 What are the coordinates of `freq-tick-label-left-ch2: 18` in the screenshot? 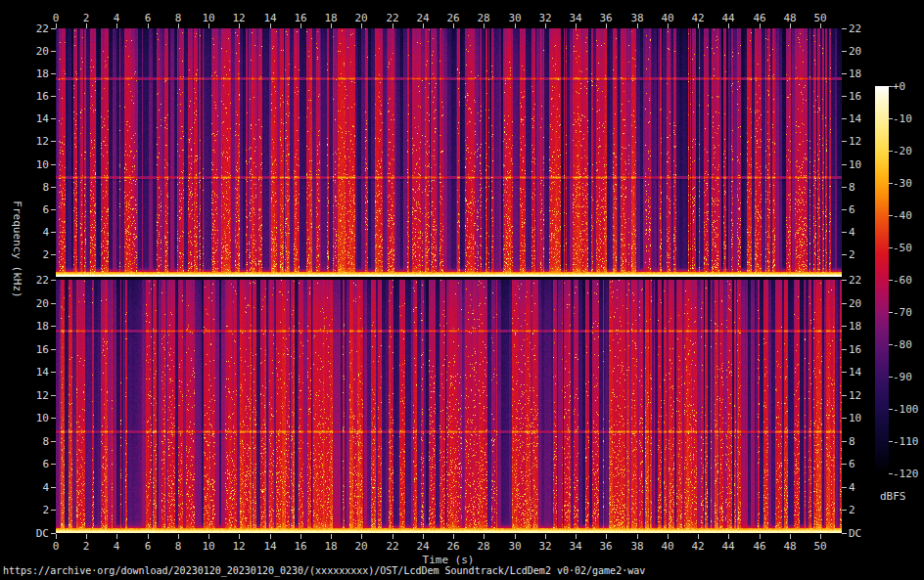 It's located at (33, 327).